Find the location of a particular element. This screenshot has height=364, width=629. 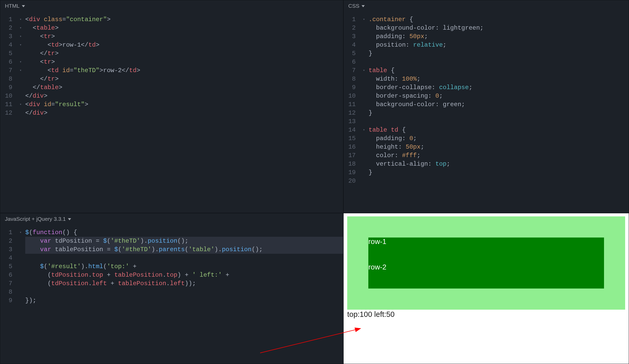

line-number: 20 is located at coordinates (350, 181).